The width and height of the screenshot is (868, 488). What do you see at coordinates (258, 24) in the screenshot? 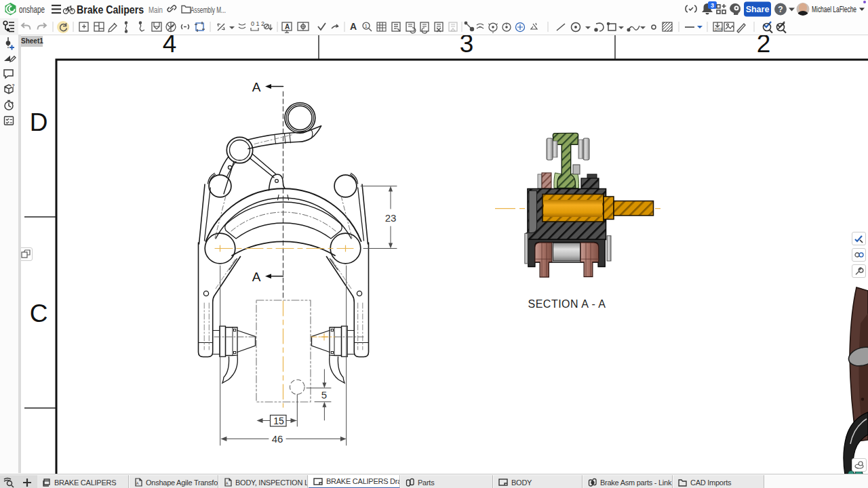
I see `svg-text: 0 1 2` at bounding box center [258, 24].